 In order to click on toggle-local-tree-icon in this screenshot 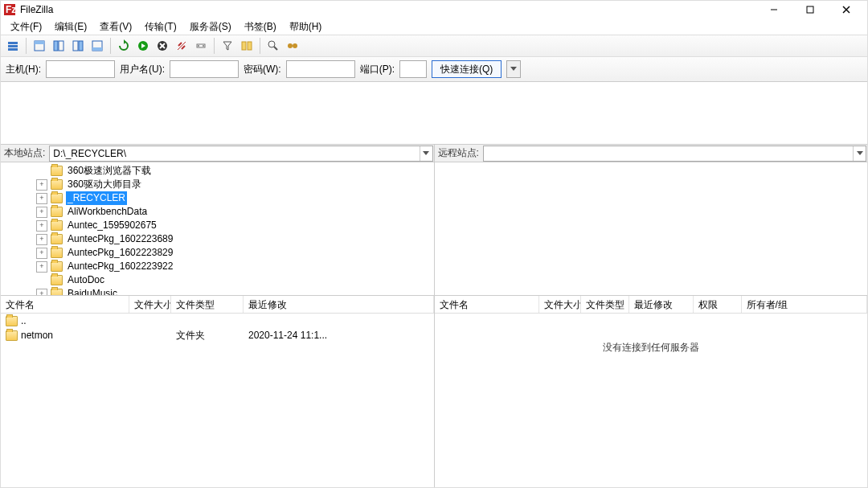, I will do `click(59, 46)`.